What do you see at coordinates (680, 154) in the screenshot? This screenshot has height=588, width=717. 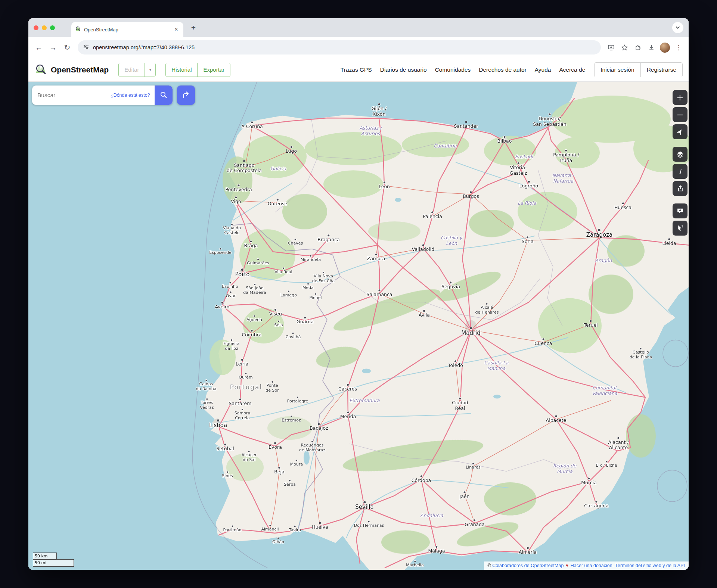 I see `layers-button` at bounding box center [680, 154].